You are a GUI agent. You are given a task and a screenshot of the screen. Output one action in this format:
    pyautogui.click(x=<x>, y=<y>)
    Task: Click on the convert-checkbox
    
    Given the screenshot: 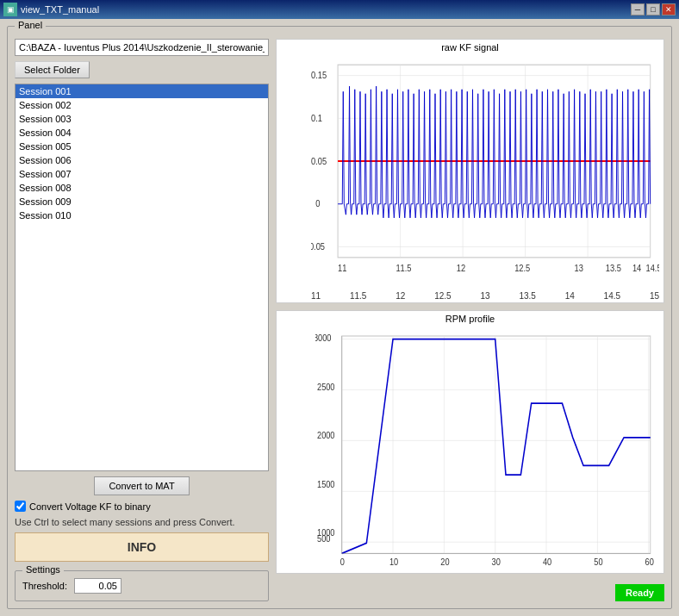 What is the action you would take?
    pyautogui.click(x=21, y=507)
    